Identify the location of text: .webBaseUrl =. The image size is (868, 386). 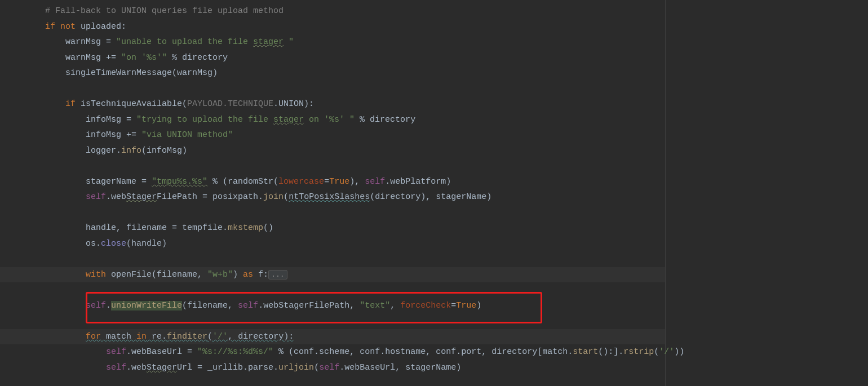
(162, 352).